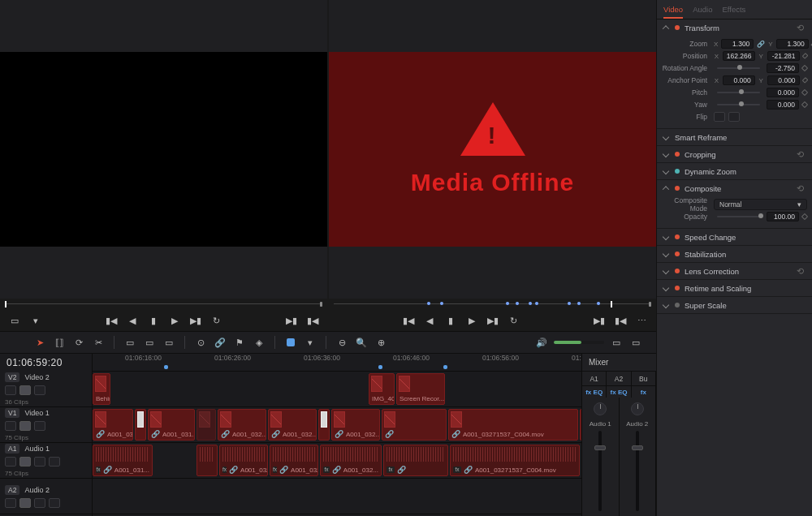  I want to click on insert-icon: ▭, so click(130, 342).